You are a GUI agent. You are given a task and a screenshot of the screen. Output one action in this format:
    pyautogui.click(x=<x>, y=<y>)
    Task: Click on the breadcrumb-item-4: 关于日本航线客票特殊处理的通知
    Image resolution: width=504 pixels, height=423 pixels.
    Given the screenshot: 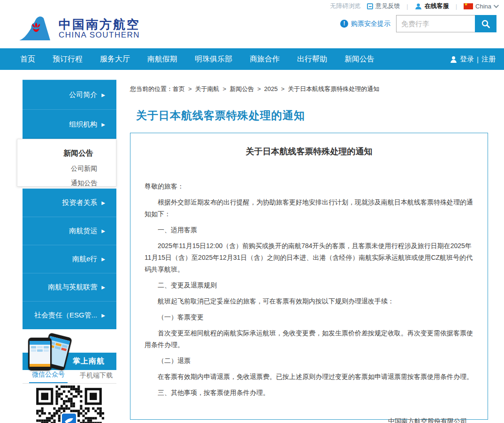 What is the action you would take?
    pyautogui.click(x=333, y=89)
    